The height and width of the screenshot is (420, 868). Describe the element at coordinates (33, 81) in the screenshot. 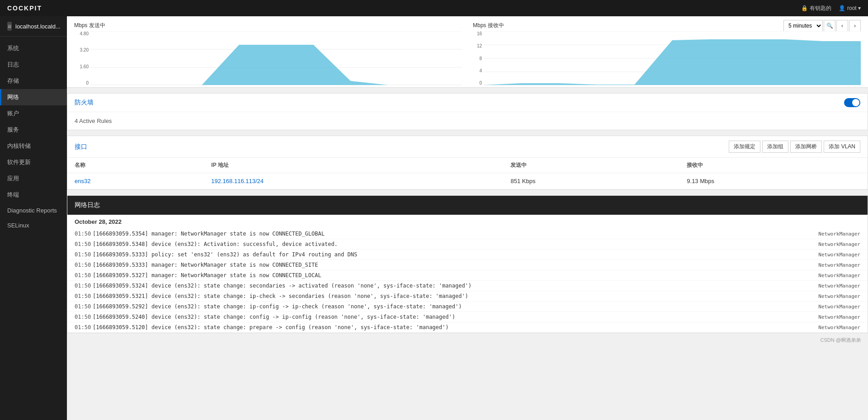

I see `sidebar-item-storage: 存储` at that location.